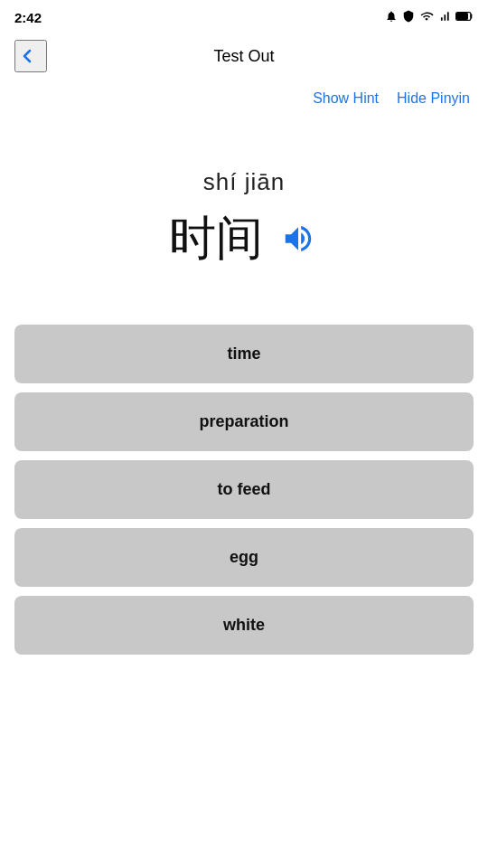  I want to click on status-icons, so click(429, 18).